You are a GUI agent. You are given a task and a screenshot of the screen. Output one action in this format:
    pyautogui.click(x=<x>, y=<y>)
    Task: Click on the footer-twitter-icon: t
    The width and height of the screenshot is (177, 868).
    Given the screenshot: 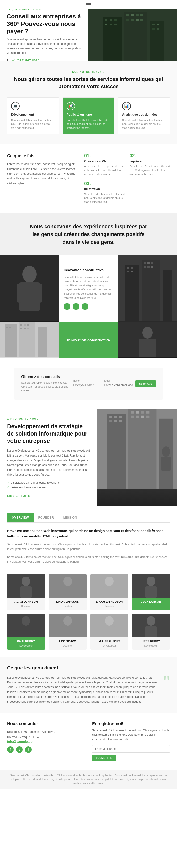 What is the action you would take?
    pyautogui.click(x=20, y=749)
    